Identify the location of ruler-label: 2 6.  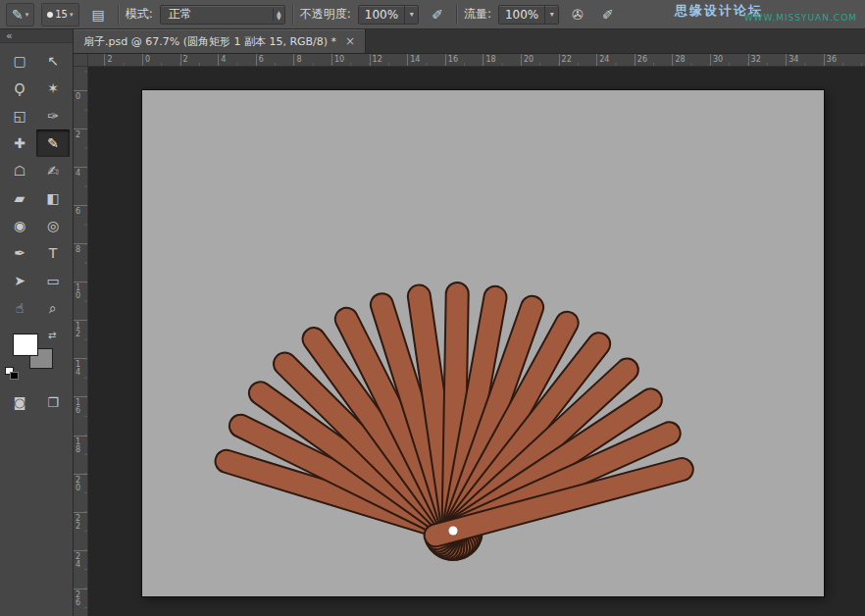
(78, 599).